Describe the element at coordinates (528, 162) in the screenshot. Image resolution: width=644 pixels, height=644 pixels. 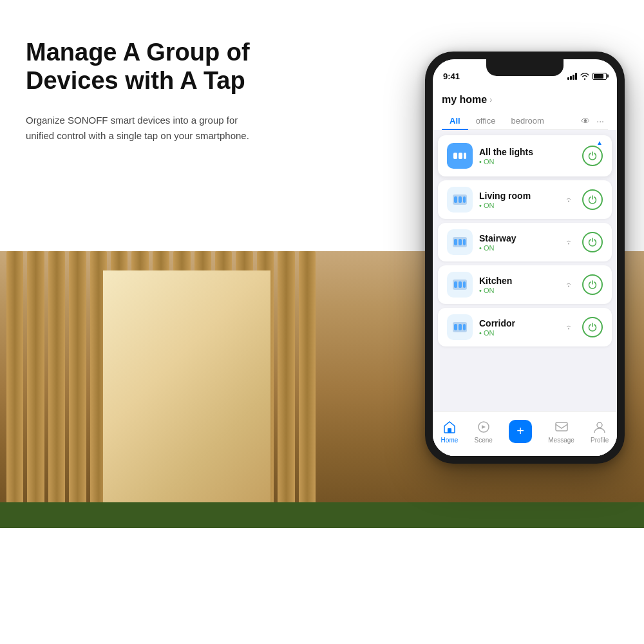
I see `featured-device-status: ON` at that location.